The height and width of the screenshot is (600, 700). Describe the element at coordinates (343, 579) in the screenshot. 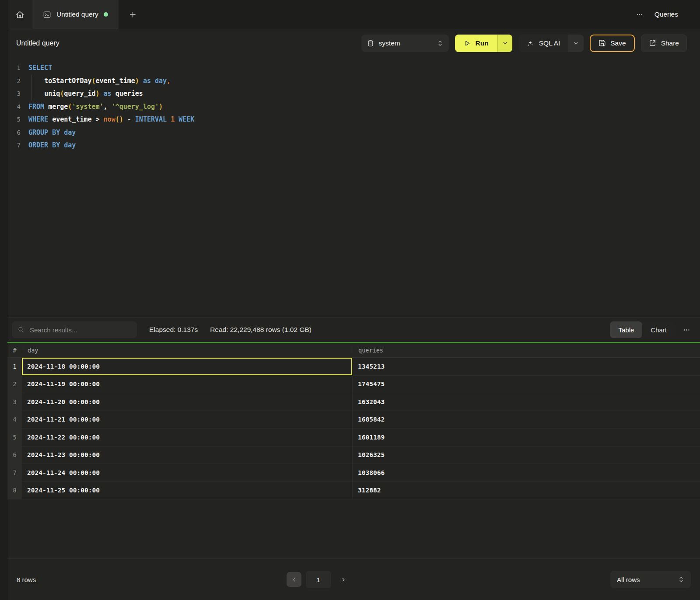

I see `next-page-button` at that location.